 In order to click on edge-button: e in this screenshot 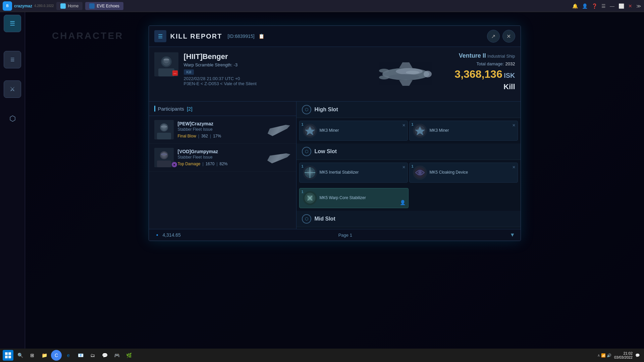, I will do `click(68, 355)`.